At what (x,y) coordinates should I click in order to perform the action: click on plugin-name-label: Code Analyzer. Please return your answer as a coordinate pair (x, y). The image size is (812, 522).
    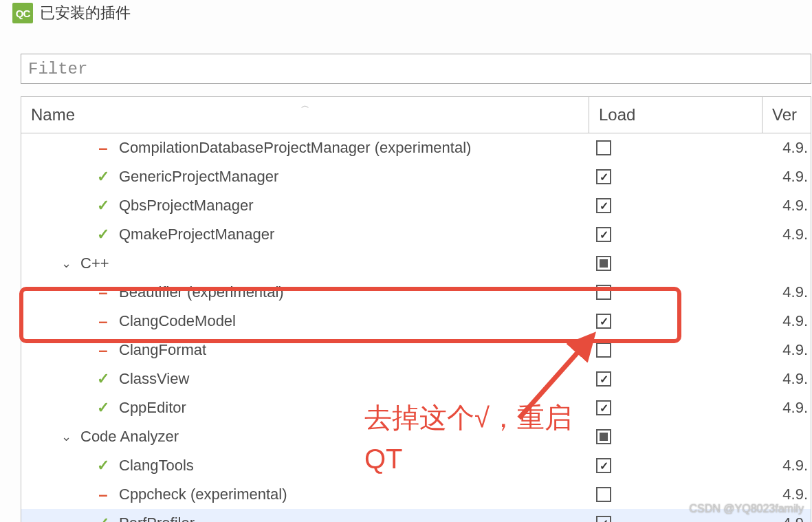
    Looking at the image, I should click on (127, 437).